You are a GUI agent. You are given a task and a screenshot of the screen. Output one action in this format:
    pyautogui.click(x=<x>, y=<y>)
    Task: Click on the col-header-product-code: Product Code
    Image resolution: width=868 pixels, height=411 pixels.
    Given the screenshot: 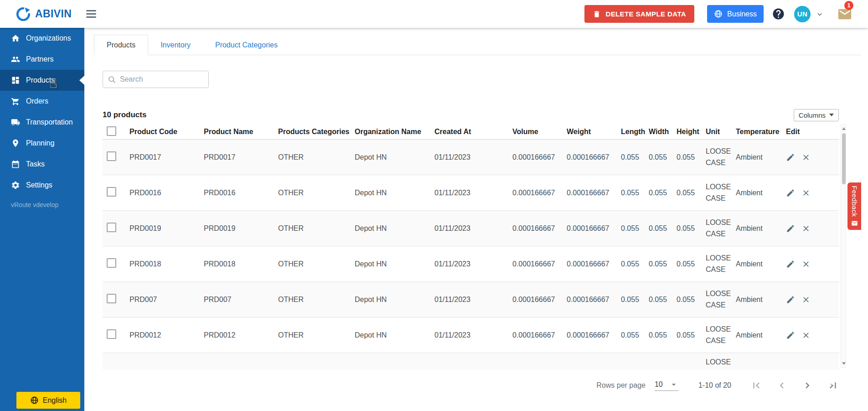 What is the action you would take?
    pyautogui.click(x=167, y=132)
    